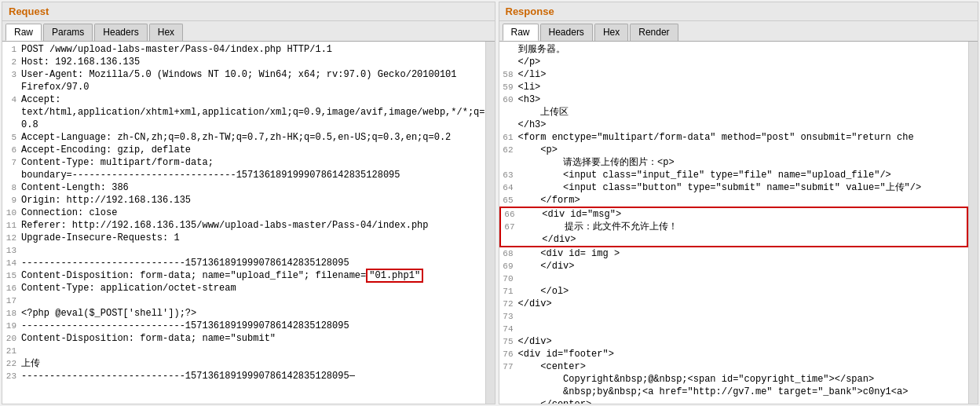  Describe the element at coordinates (744, 125) in the screenshot. I see `line-text: </h3>` at that location.